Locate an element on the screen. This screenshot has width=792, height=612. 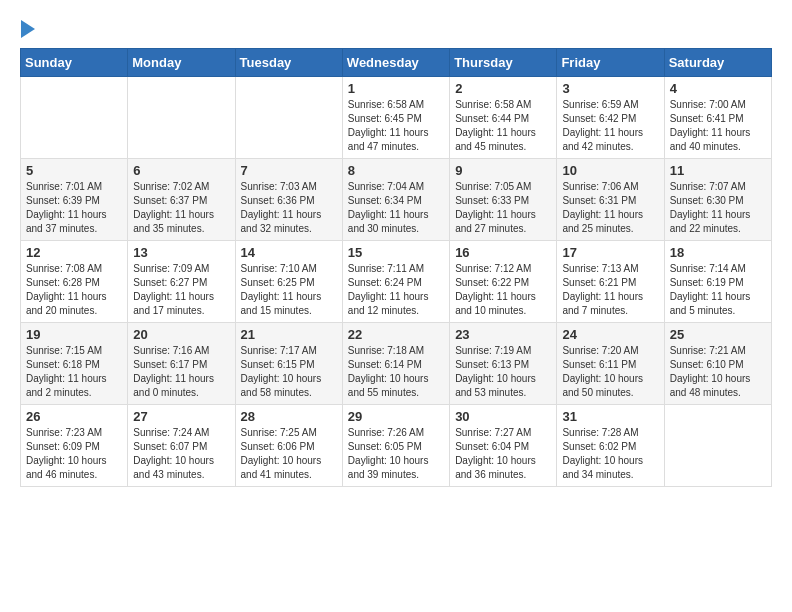
day-info: Sunrise: 6:58 AMSunset: 6:45 PMDaylight:… is located at coordinates (396, 126).